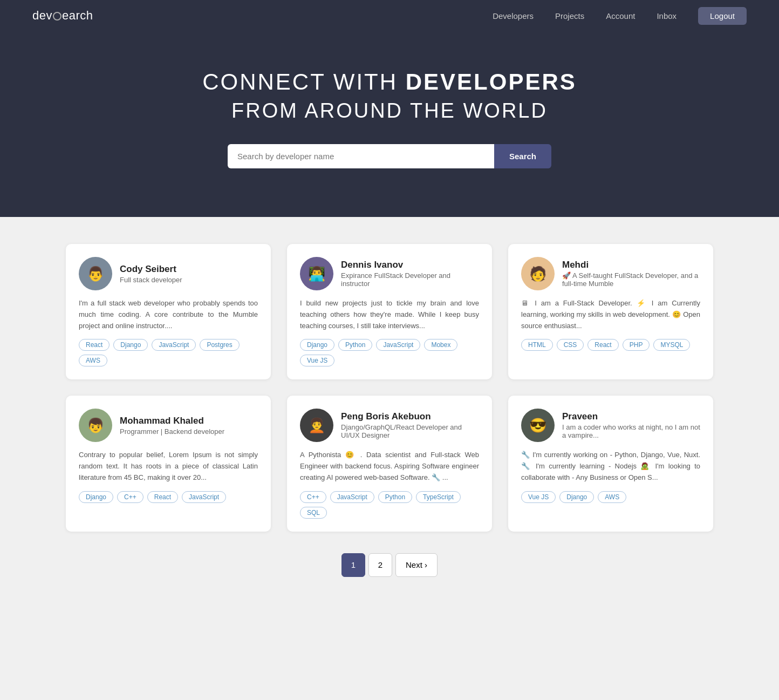 The height and width of the screenshot is (700, 779). I want to click on developer-tags: Vue JS Django AWS, so click(611, 497).